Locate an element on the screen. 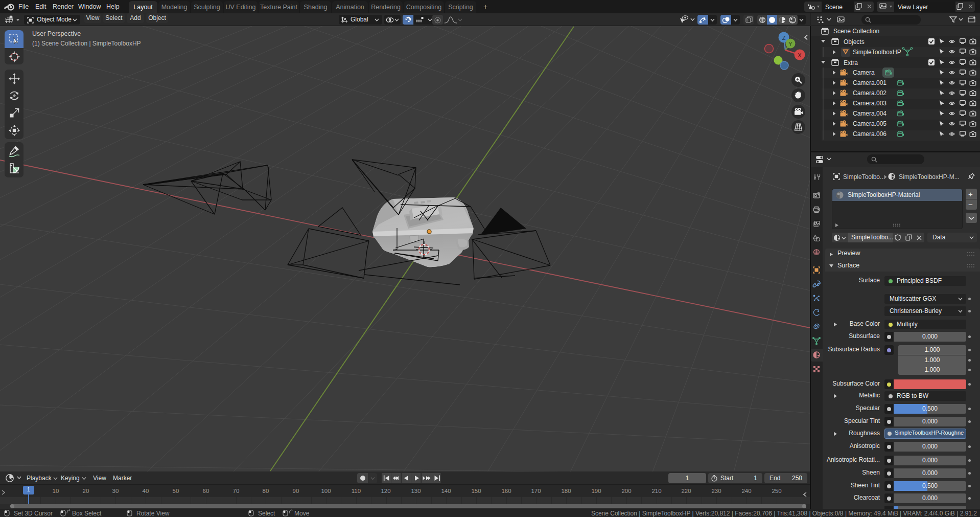  svg-text: Camera.005 is located at coordinates (870, 124).